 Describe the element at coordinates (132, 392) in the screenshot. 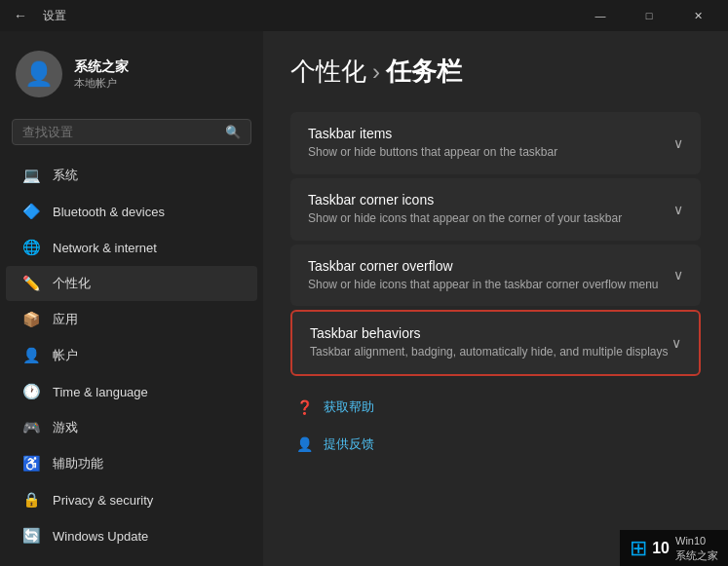

I see `sidebar-item-time: 🕐 Time & language` at that location.